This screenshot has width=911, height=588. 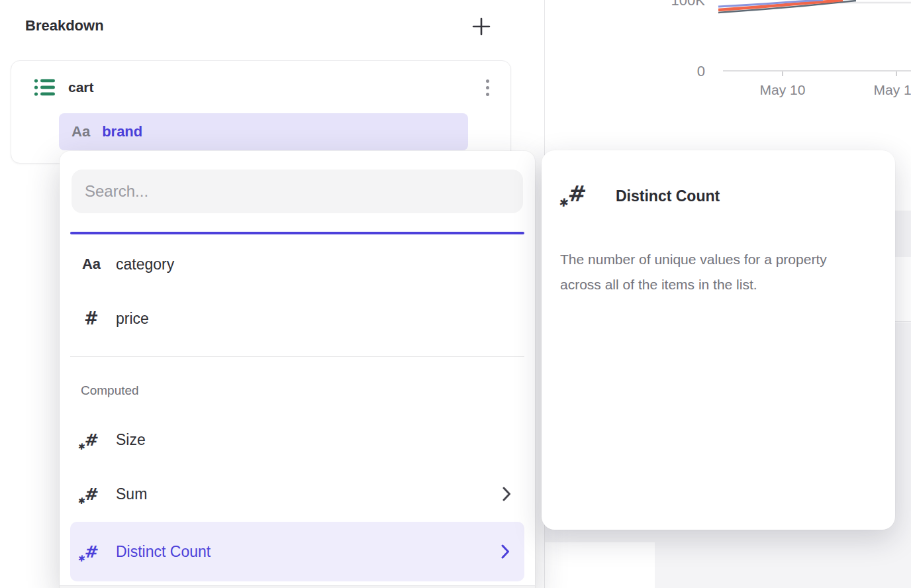 What do you see at coordinates (297, 552) in the screenshot?
I see `computed-item-distinct-count: #✱ Distinct Count` at bounding box center [297, 552].